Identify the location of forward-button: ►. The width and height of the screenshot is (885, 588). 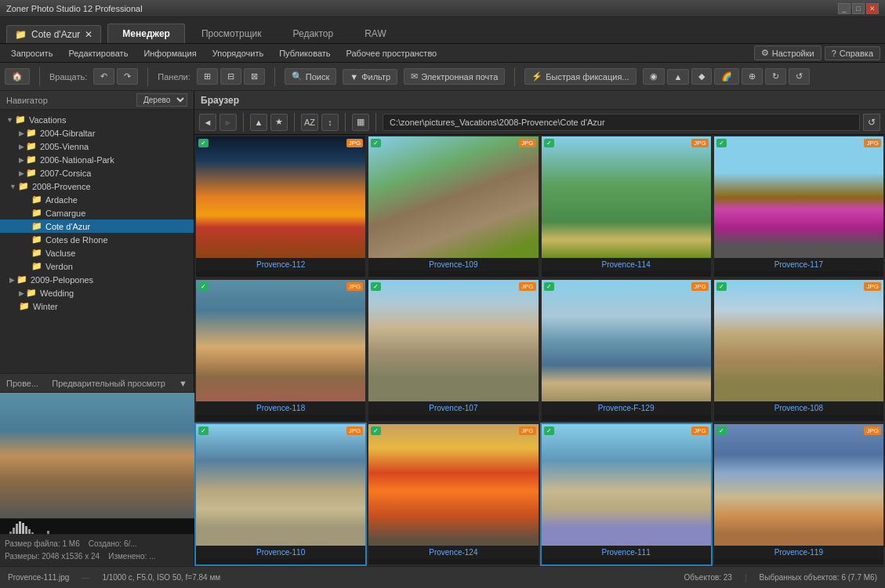
(228, 122).